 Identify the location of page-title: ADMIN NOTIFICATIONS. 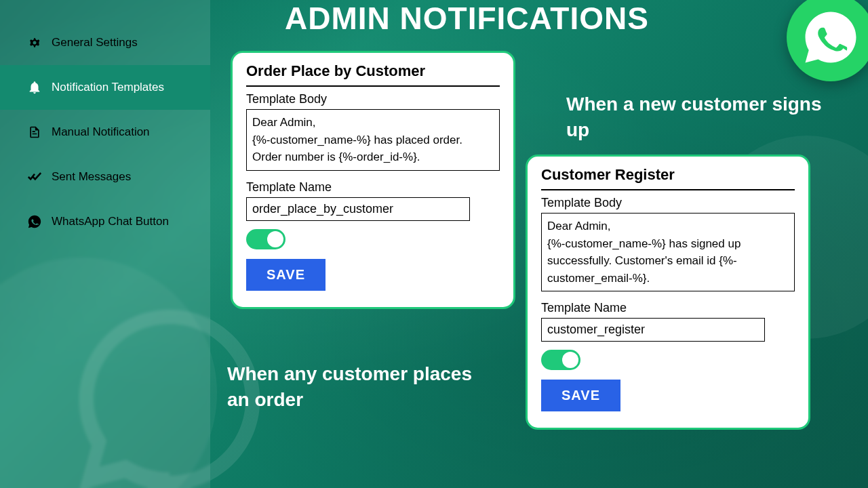
(467, 18).